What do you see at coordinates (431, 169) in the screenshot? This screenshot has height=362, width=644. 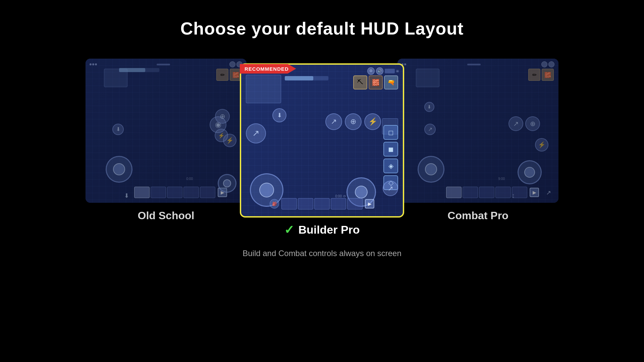 I see `move-joystick-inner-right` at bounding box center [431, 169].